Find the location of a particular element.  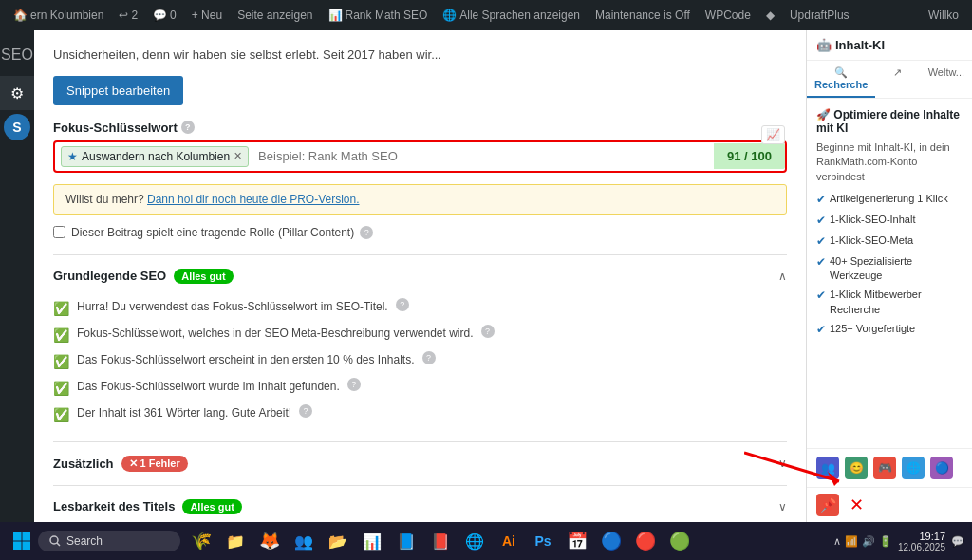

section-title-grundlegende: Grundlegende SEO Alles gut is located at coordinates (143, 276).